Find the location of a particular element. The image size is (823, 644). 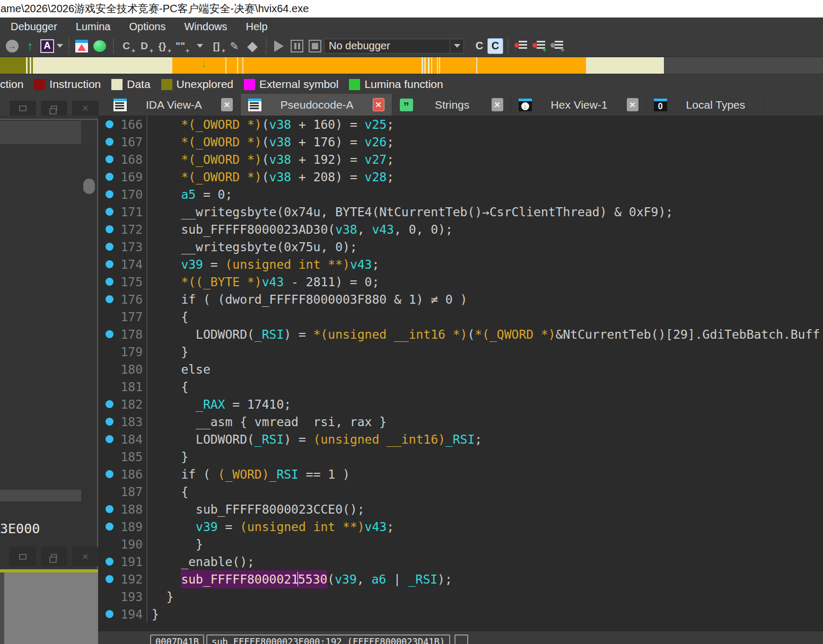

code-line: 168*(_OWORD *)(v38 + 192) = v27; is located at coordinates (460, 159).